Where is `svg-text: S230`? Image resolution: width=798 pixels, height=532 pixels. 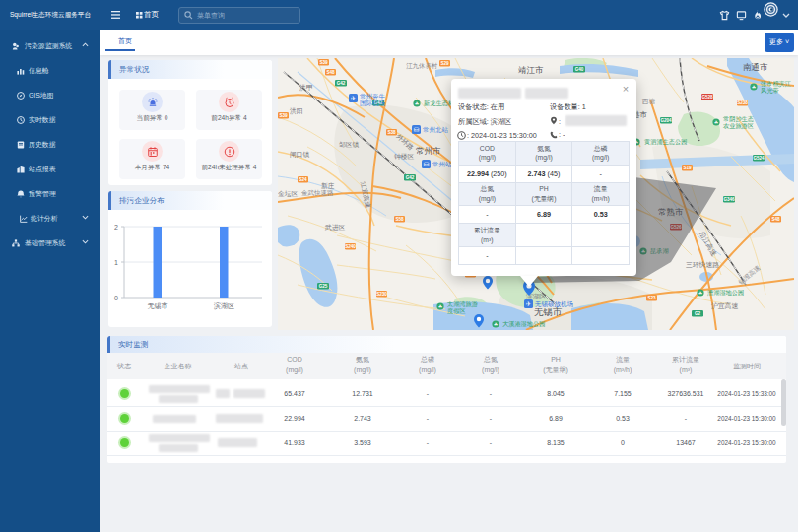 svg-text: S230 is located at coordinates (382, 294).